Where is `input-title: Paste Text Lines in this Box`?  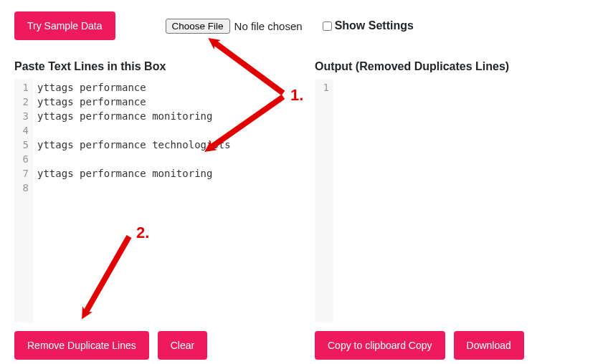 input-title: Paste Text Lines in this Box is located at coordinates (153, 67).